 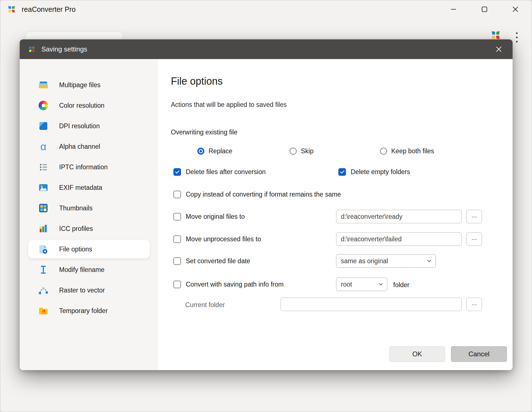 What do you see at coordinates (43, 311) in the screenshot?
I see `temporary-folder-icon` at bounding box center [43, 311].